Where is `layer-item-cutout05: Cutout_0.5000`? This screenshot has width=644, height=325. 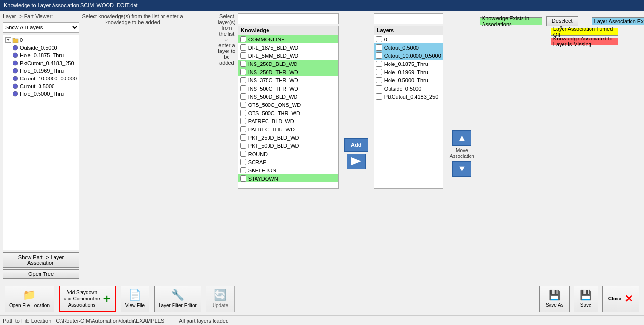 layer-item-cutout05: Cutout_0.5000 is located at coordinates (409, 47).